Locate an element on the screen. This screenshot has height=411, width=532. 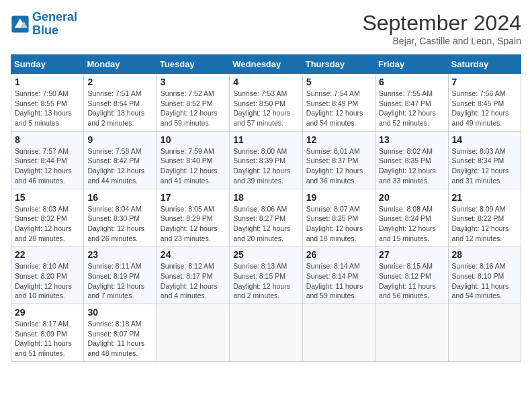
col-monday: Monday is located at coordinates (120, 64).